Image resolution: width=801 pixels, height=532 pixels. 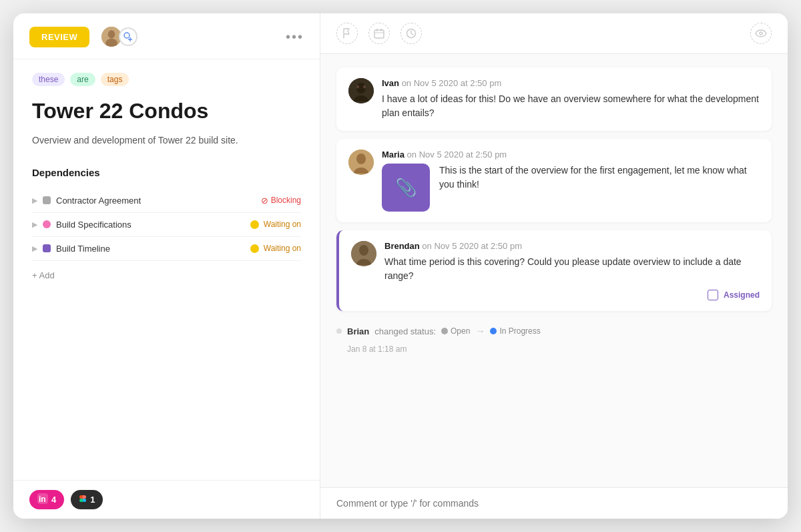 I want to click on comment-card-highlighted: Brendan on Nov 5 2020 at 2:50 pm What ti…, so click(x=554, y=271).